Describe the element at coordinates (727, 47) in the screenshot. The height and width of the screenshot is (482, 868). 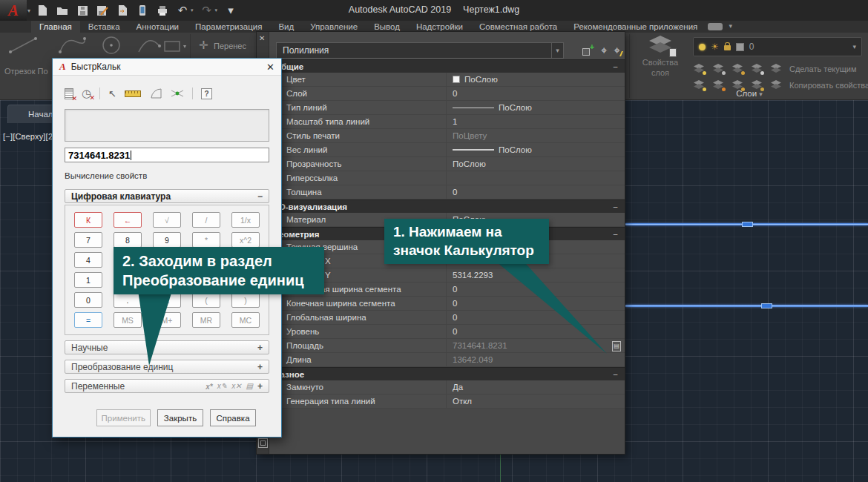
I see `layer-unlock-icon` at that location.